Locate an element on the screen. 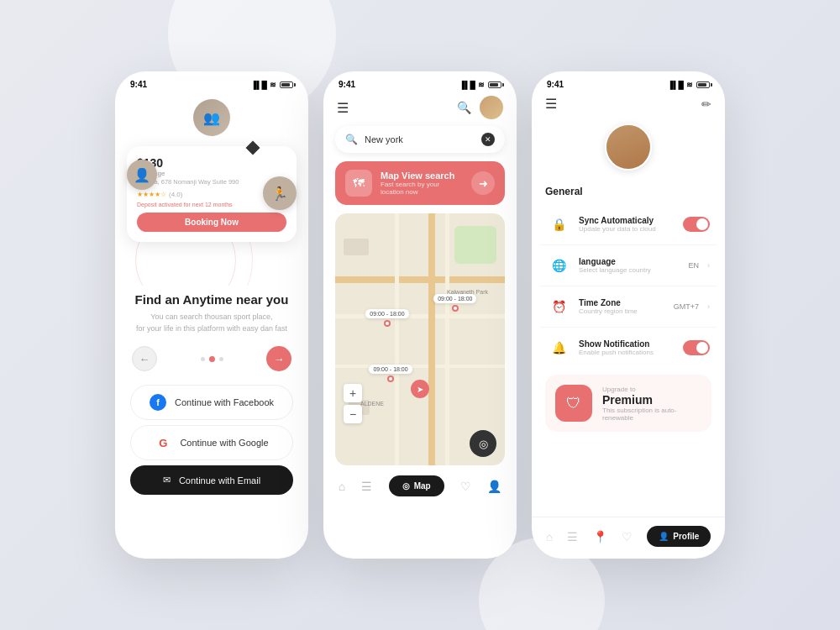 The height and width of the screenshot is (630, 840). timezone-arrow: › is located at coordinates (709, 307).